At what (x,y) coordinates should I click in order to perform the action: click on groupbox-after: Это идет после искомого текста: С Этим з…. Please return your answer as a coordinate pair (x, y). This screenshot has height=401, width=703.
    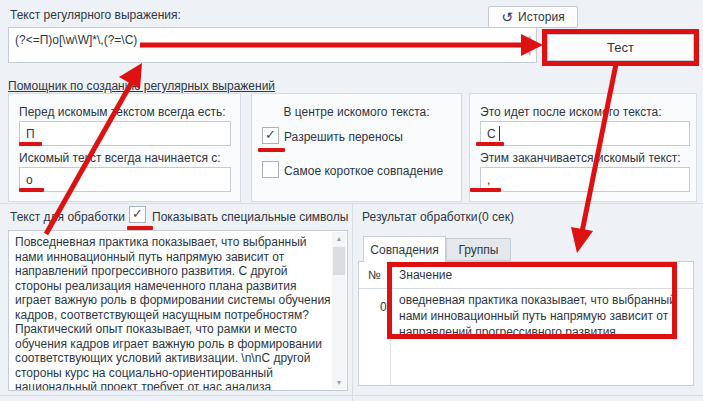
    Looking at the image, I should click on (583, 148).